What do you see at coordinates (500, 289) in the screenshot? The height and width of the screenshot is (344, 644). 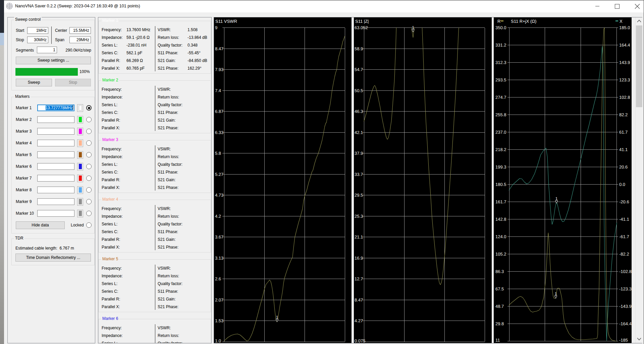 I see `svg-text: 67.5` at bounding box center [500, 289].